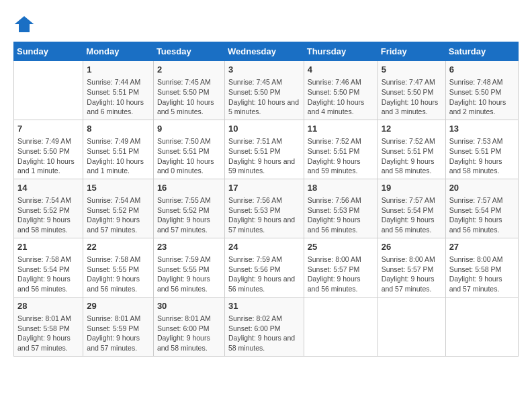  Describe the element at coordinates (482, 52) in the screenshot. I see `calendar-header-saturday: Saturday` at that location.